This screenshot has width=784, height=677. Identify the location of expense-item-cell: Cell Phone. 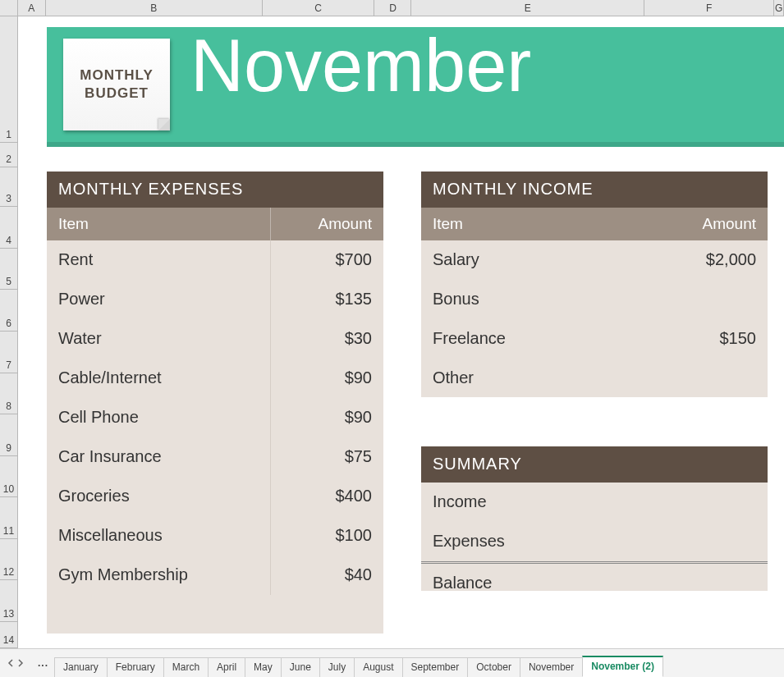
(159, 418).